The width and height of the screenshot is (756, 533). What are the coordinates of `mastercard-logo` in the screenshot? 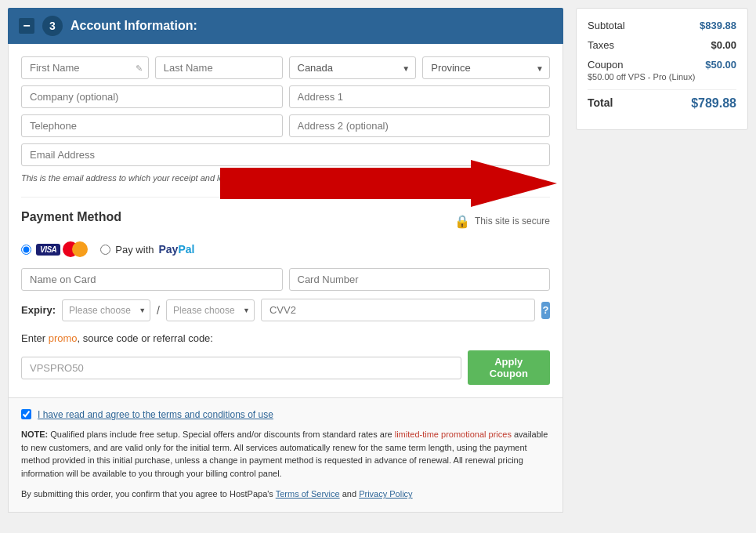 It's located at (75, 249).